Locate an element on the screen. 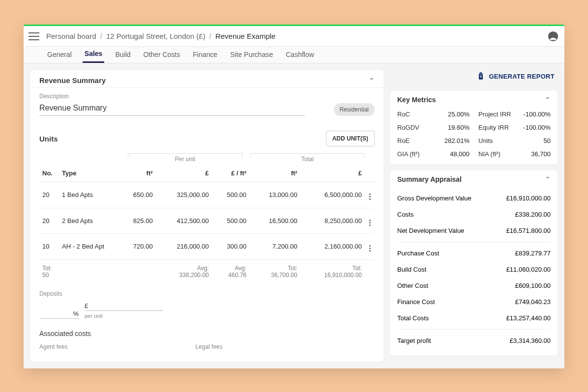 The image size is (588, 392). totals-totft2-label: Tot: is located at coordinates (274, 268).